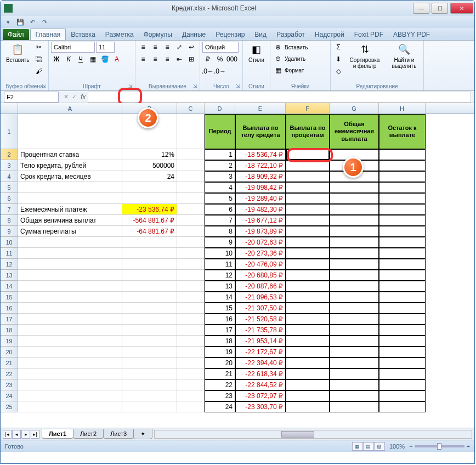 Image resolution: width=476 pixels, height=465 pixels. What do you see at coordinates (9, 319) in the screenshot?
I see `row-header-17: 17` at bounding box center [9, 319].